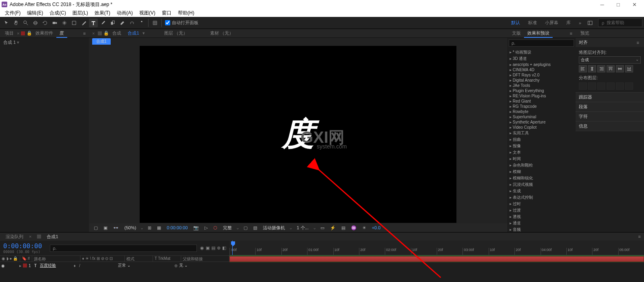 This screenshot has height=282, width=644. What do you see at coordinates (103, 23) in the screenshot?
I see `brush-tool-icon` at bounding box center [103, 23].